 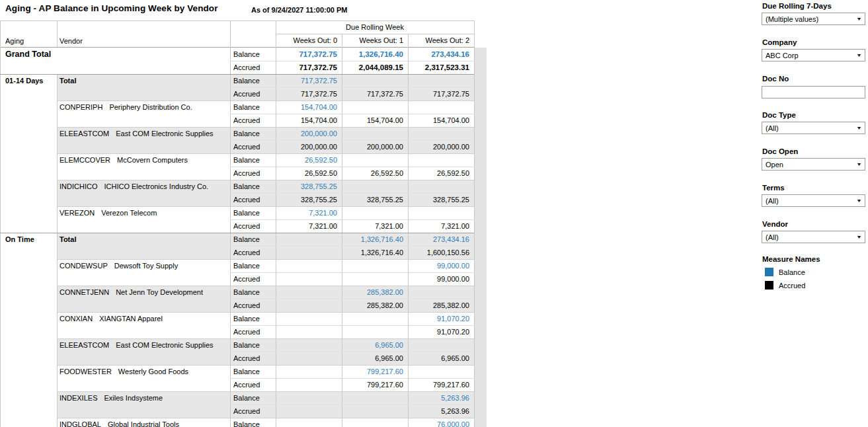 What do you see at coordinates (143, 160) in the screenshot?
I see `vendor-cell: ELEMCCOVERMcCovern Computers` at bounding box center [143, 160].